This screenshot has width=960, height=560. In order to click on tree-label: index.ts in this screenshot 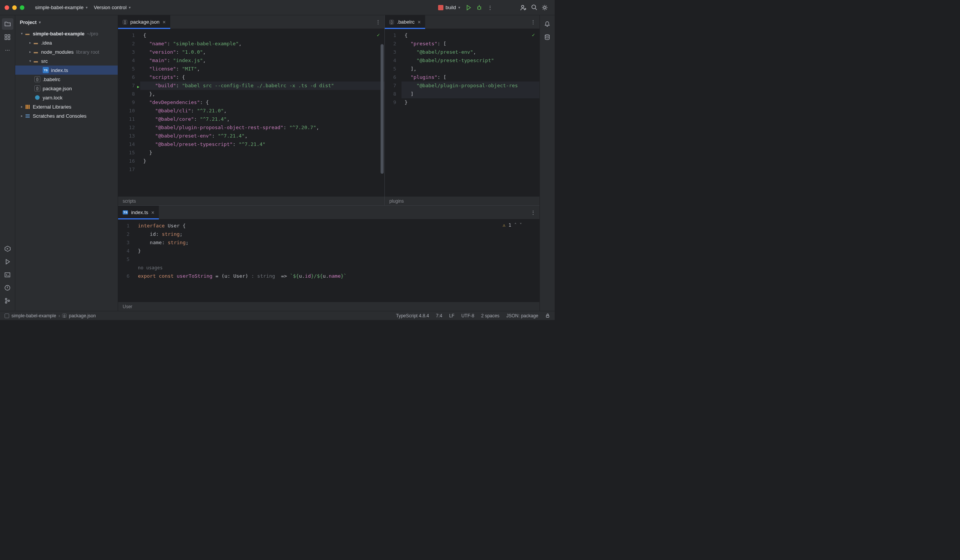, I will do `click(59, 70)`.